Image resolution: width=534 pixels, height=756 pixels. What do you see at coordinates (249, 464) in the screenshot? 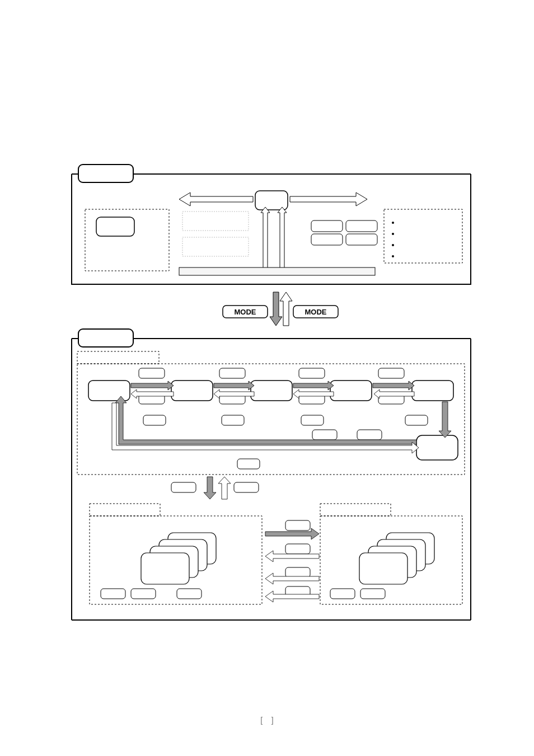
I see `center-lone-box` at bounding box center [249, 464].